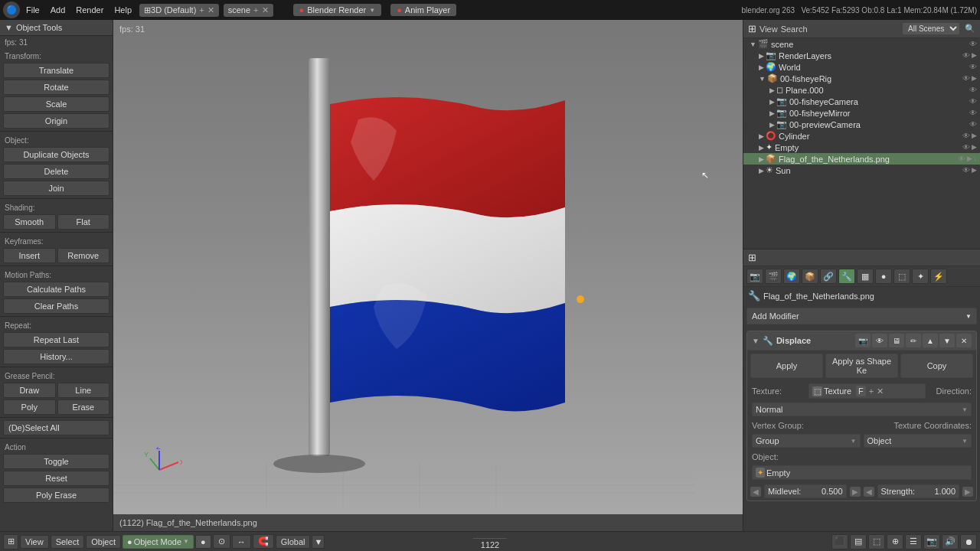 The width and height of the screenshot is (980, 551). Describe the element at coordinates (862, 159) in the screenshot. I see `tree-item-flag: ▶ 📦 Flag_of_the_Netherlands.png 👁 ▶ ↓` at that location.